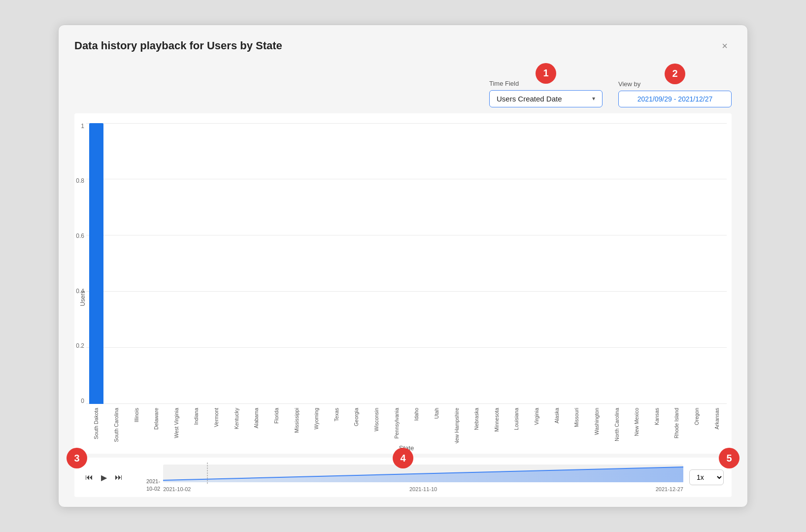 The height and width of the screenshot is (532, 806). Describe the element at coordinates (476, 419) in the screenshot. I see `x-label-text: Nebraska` at that location.